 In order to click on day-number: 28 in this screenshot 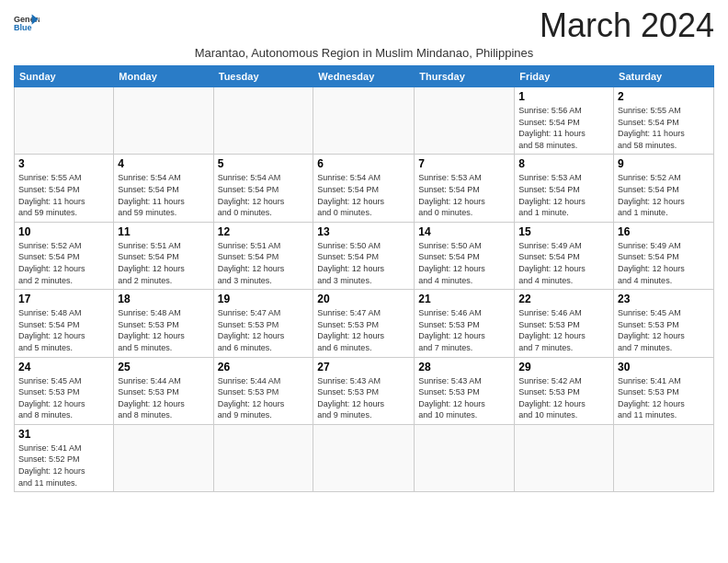, I will do `click(464, 367)`.